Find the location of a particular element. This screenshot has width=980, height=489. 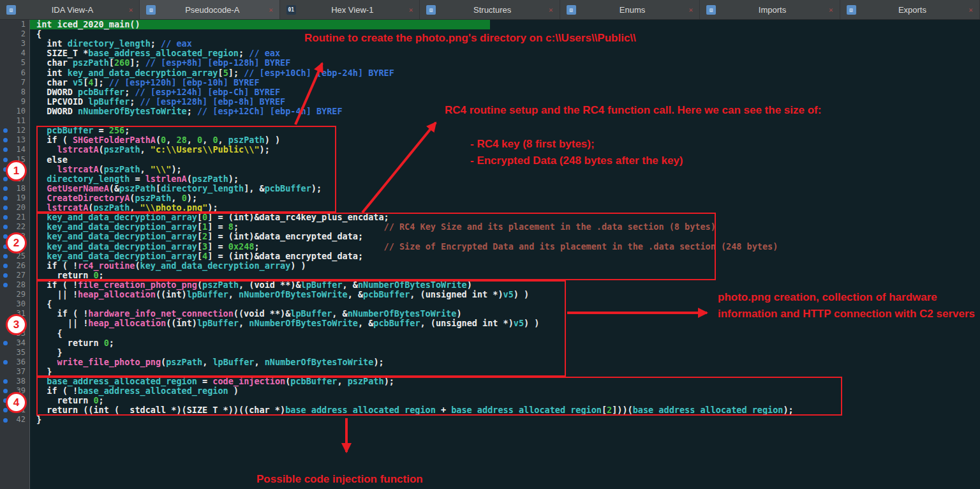

gutter: 19 is located at coordinates (15, 198).